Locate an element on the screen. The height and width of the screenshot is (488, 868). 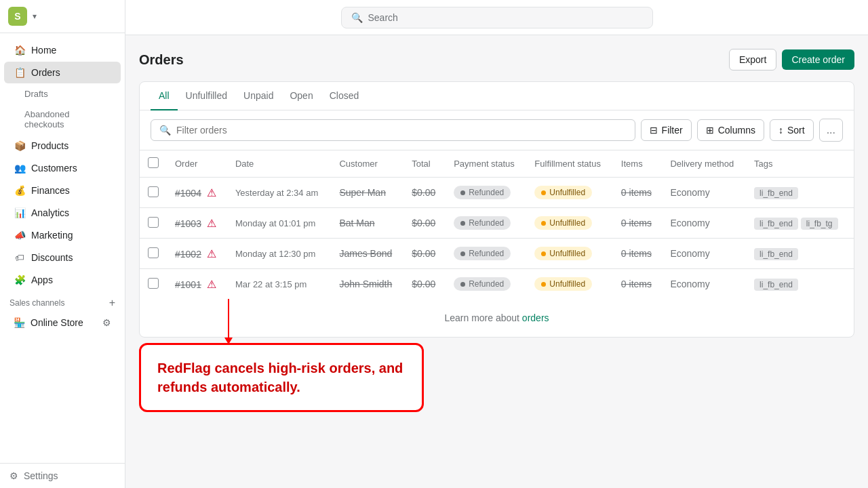
sidebar-item-orders-label: Orders is located at coordinates (46, 73).